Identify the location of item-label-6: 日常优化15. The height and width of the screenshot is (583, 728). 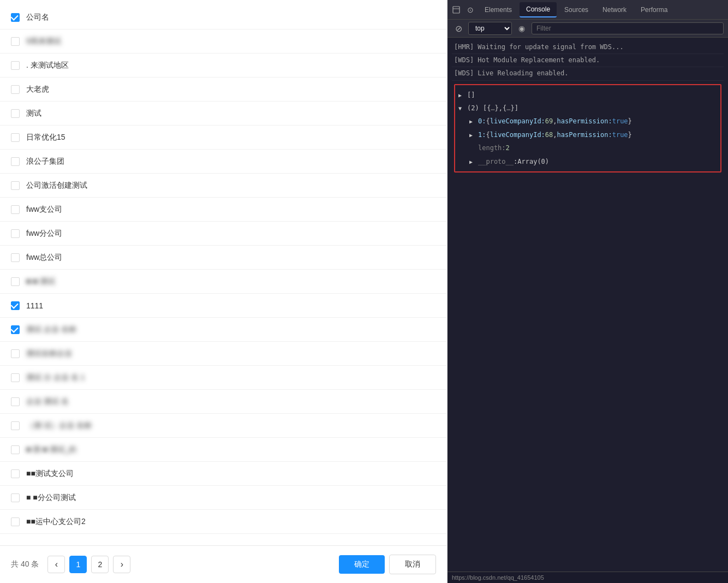
(46, 138).